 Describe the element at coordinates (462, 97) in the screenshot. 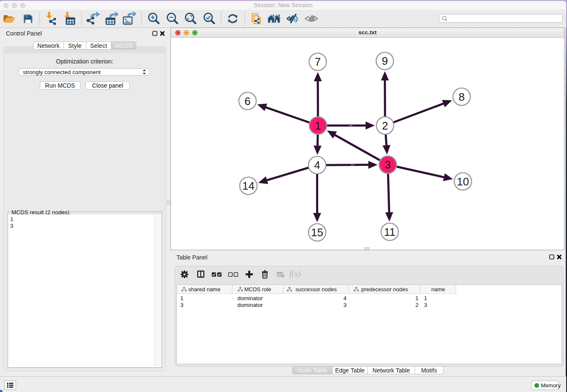

I see `svg-text: 8` at that location.